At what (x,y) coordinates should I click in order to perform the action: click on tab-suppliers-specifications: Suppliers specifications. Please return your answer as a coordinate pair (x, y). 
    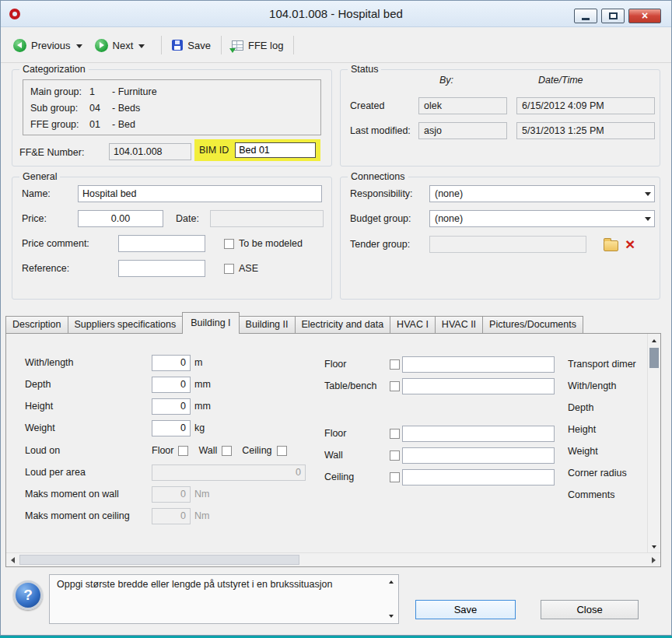
    Looking at the image, I should click on (126, 325).